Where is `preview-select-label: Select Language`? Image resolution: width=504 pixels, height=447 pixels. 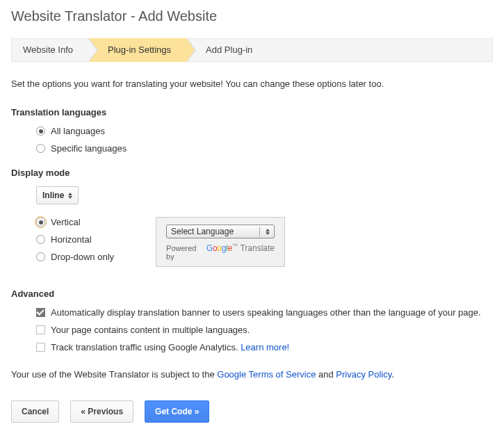
preview-select-label: Select Language is located at coordinates (202, 231).